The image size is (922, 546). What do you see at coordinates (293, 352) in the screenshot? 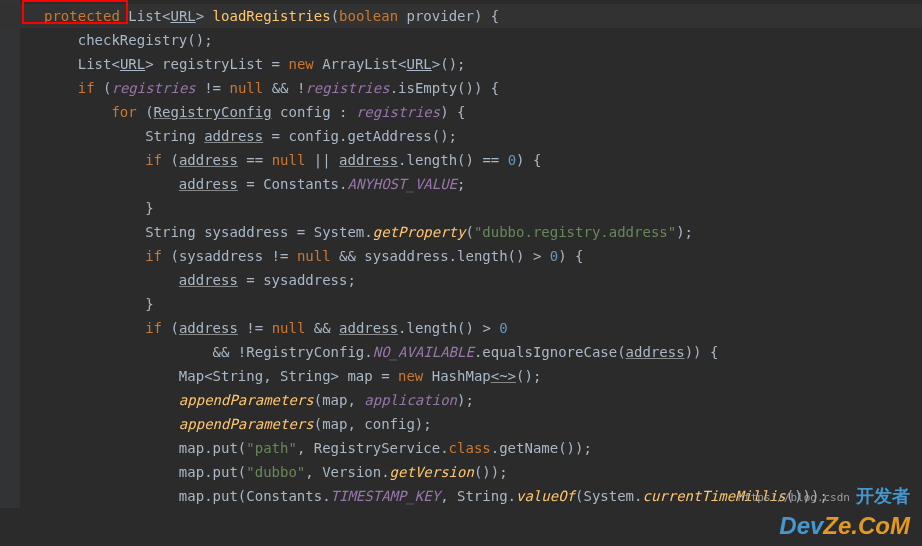
I see `token: && !RegistryConfig.` at bounding box center [293, 352].